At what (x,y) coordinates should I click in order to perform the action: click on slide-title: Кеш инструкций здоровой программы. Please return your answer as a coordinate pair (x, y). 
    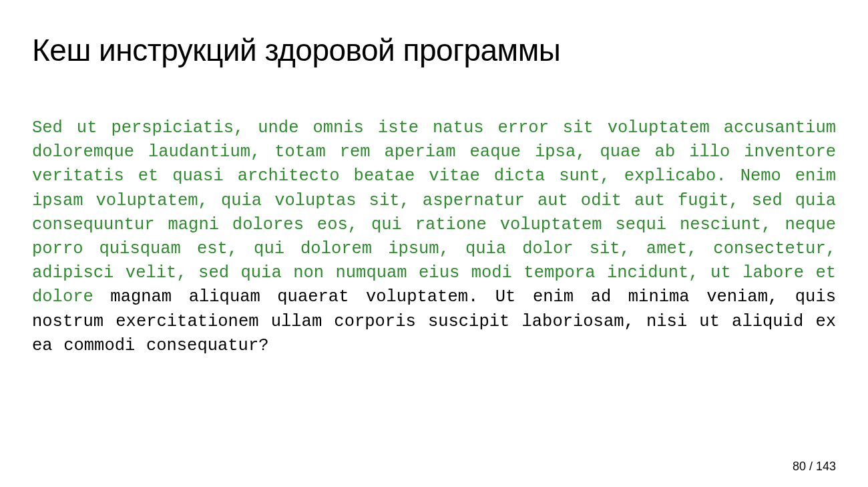
    Looking at the image, I should click on (434, 50).